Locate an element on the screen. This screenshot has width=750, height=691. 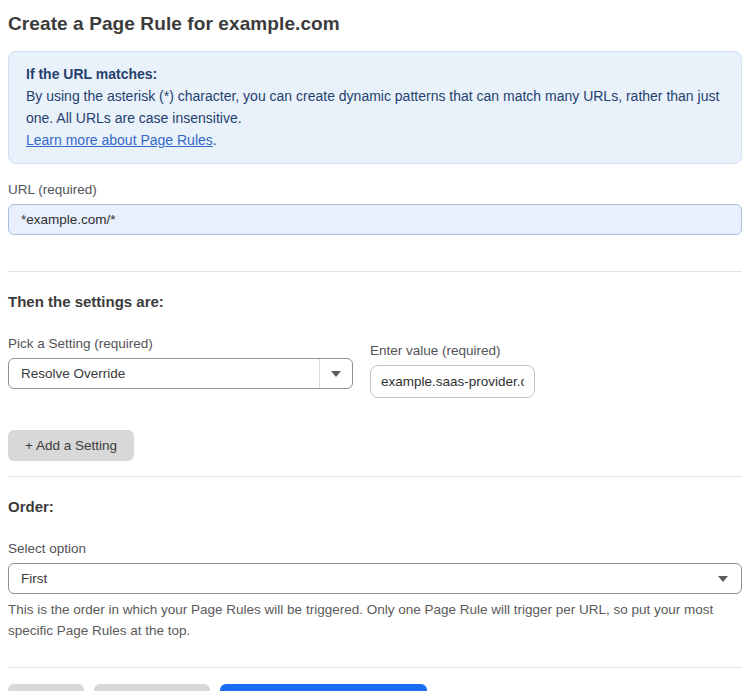
order-select-arrow-wrap is located at coordinates (730, 579).